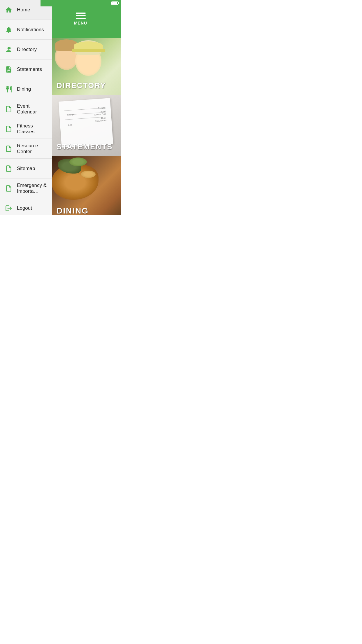 The width and height of the screenshot is (362, 644). What do you see at coordinates (80, 23) in the screenshot?
I see `menu-label: MENU` at bounding box center [80, 23].